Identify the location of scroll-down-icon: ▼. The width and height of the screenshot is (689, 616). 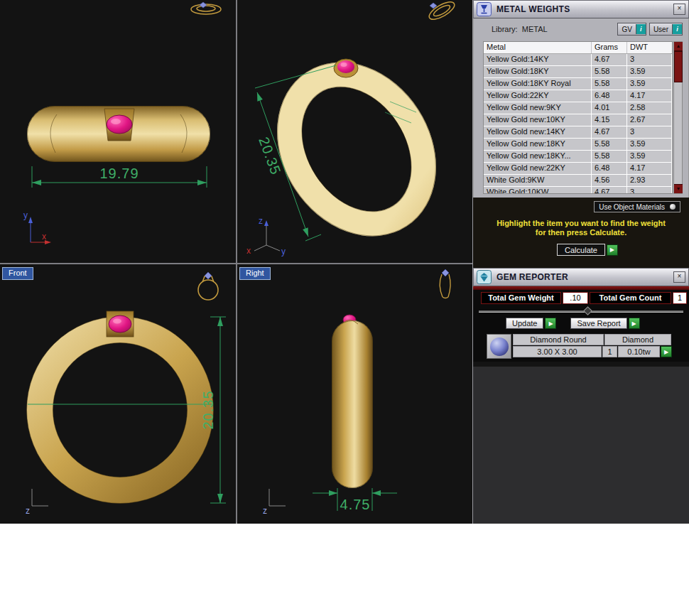
(678, 189).